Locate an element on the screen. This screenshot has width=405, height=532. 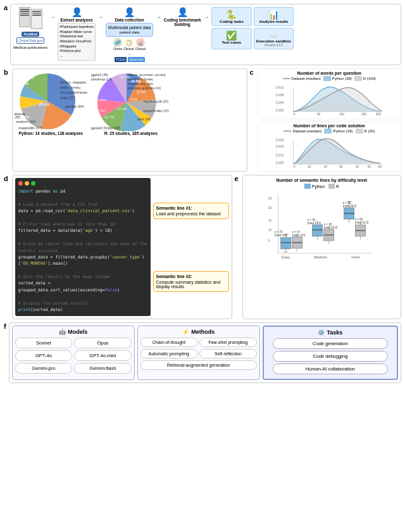
svg-text: Medium is located at coordinates (320, 257).